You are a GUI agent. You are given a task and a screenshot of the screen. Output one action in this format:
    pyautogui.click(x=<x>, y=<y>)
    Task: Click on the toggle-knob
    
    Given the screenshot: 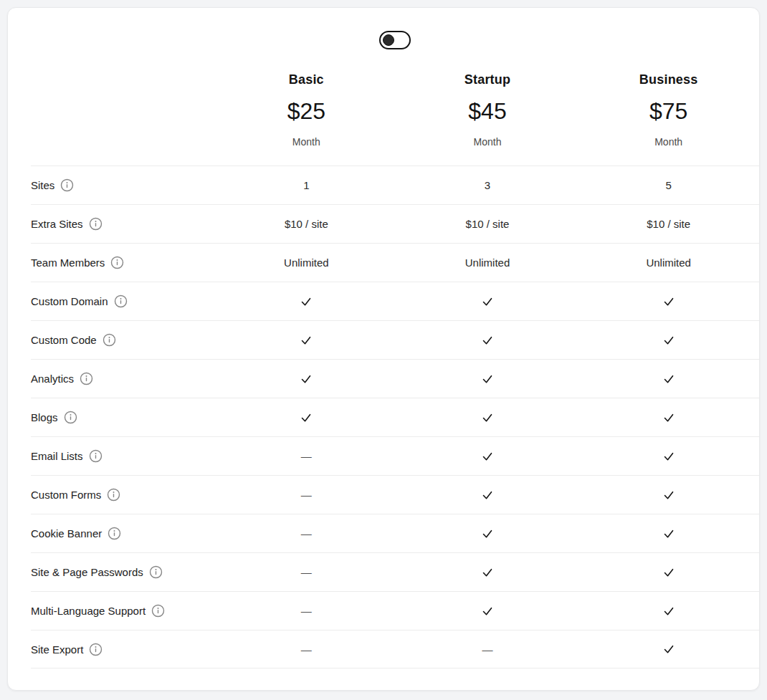 What is the action you would take?
    pyautogui.click(x=389, y=40)
    